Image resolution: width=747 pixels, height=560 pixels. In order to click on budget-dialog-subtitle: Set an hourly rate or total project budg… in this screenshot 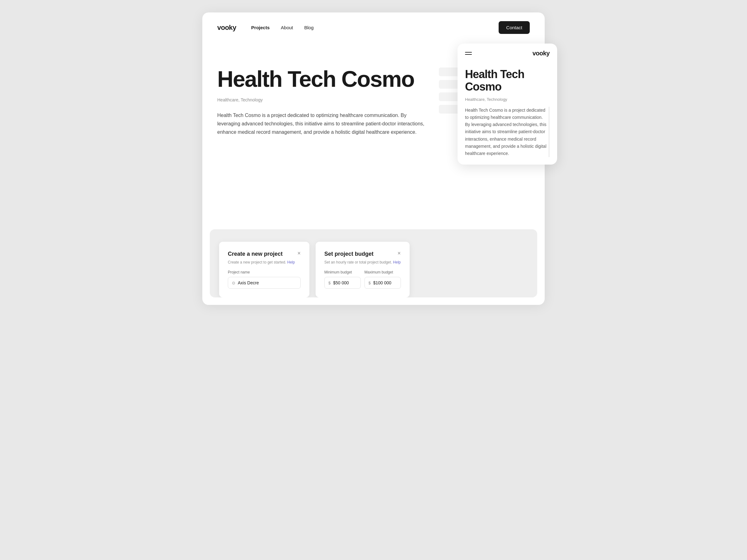, I will do `click(363, 262)`.